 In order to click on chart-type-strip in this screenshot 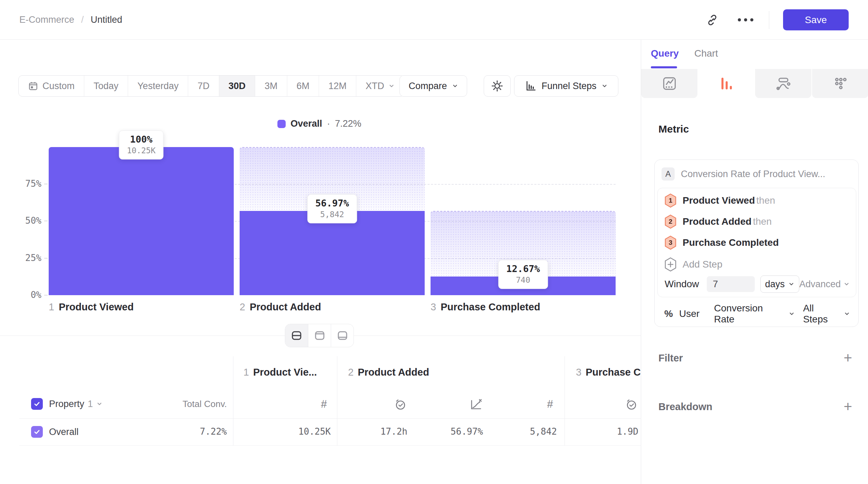, I will do `click(755, 84)`.